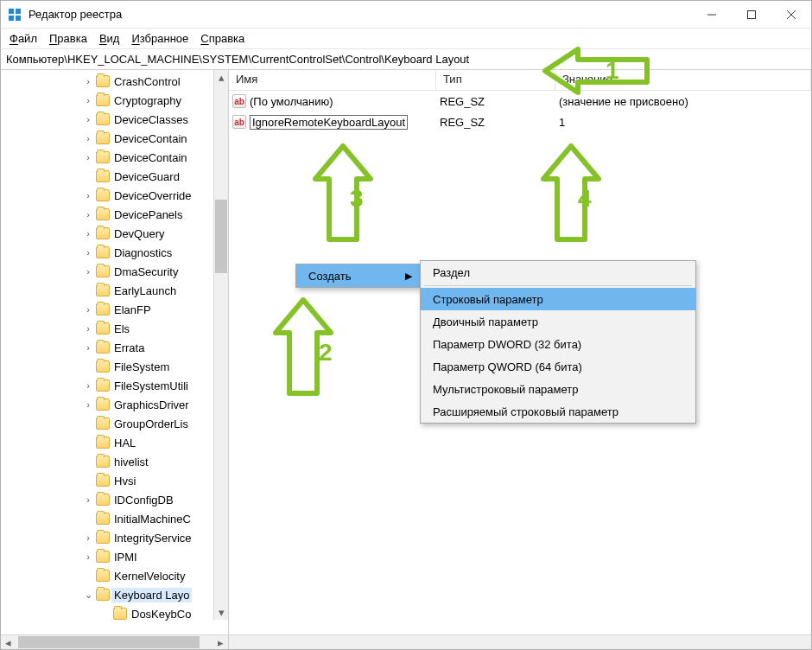 This screenshot has width=812, height=650. Describe the element at coordinates (712, 15) in the screenshot. I see `minimize-button` at that location.